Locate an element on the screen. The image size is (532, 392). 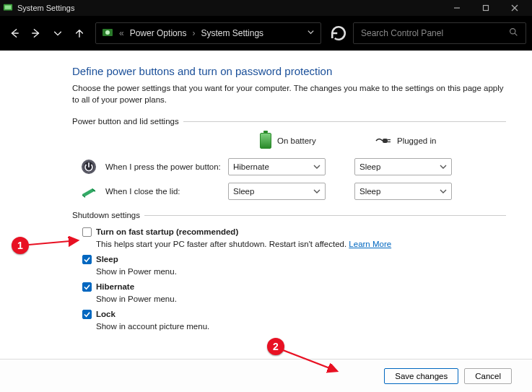
app-icon is located at coordinates (8, 8).